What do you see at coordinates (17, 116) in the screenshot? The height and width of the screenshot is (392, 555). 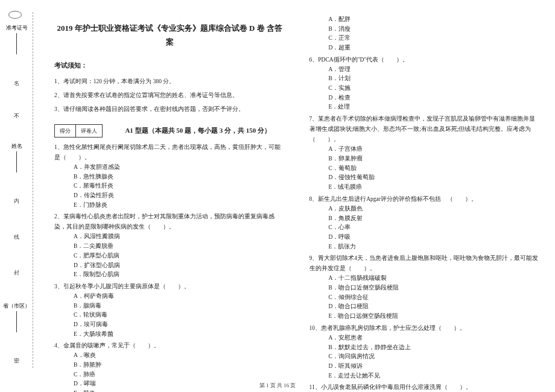 I see `margin-label: 不` at bounding box center [17, 116].